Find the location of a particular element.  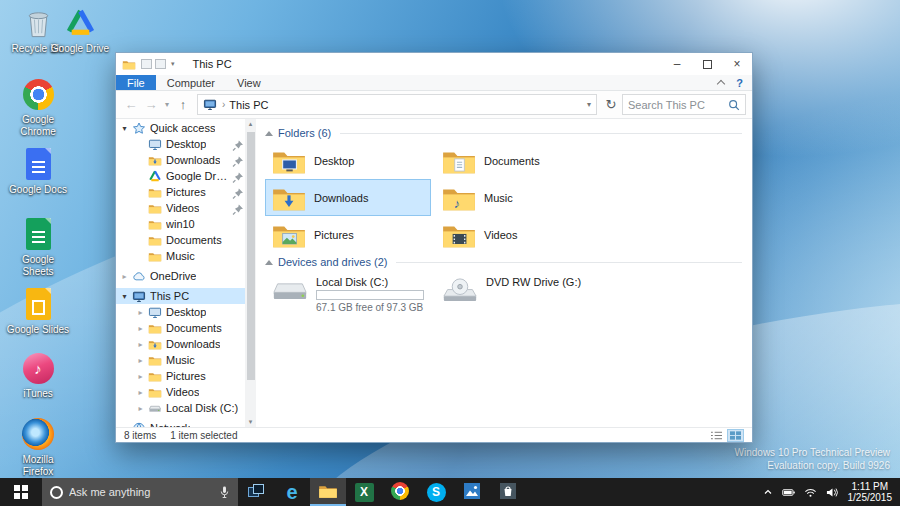

properties-icon is located at coordinates (146, 64).